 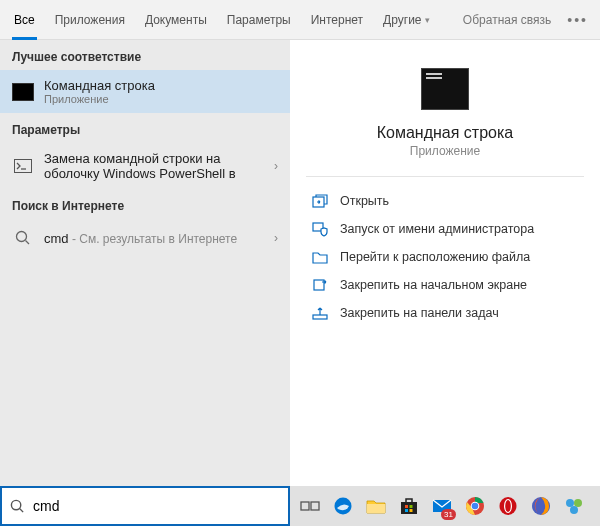 What do you see at coordinates (437, 229) in the screenshot?
I see `action-label: Запуск от имени администратора` at bounding box center [437, 229].